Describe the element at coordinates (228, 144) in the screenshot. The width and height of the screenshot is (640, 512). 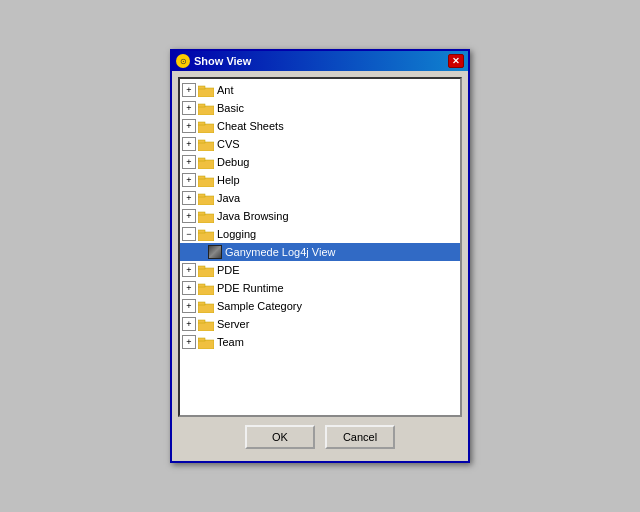
I see `tree-label-cvs: CVS` at that location.